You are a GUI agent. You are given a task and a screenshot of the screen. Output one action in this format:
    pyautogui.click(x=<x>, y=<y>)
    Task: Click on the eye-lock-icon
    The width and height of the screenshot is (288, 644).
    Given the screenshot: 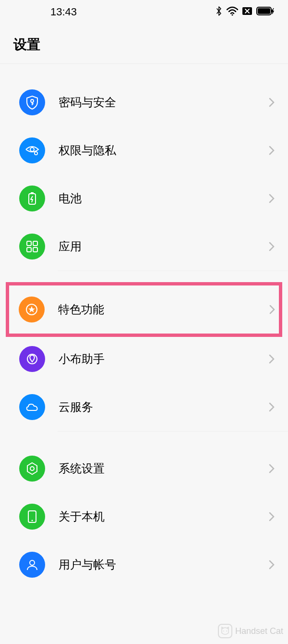 What is the action you would take?
    pyautogui.click(x=32, y=150)
    